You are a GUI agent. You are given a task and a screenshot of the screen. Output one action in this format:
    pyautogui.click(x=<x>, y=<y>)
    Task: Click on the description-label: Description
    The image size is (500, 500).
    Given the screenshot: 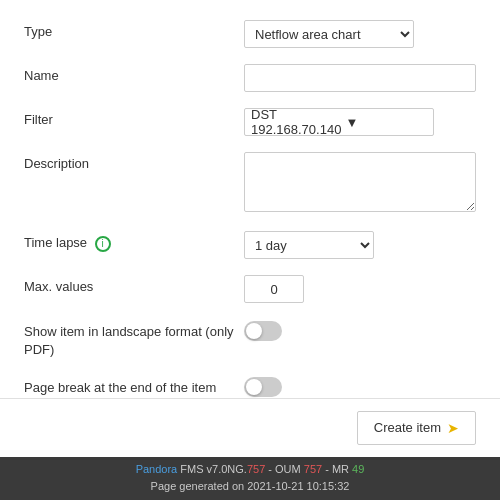 What is the action you would take?
    pyautogui.click(x=134, y=162)
    